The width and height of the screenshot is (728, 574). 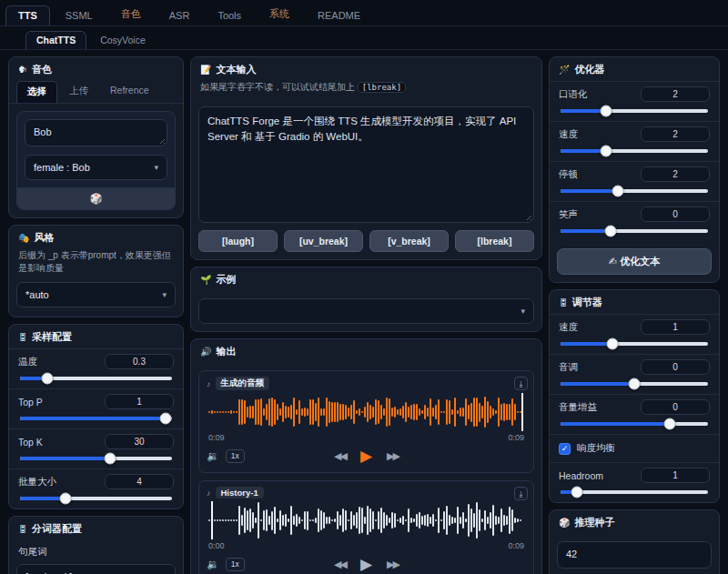 I want to click on style-select: *auto ▾, so click(x=96, y=295).